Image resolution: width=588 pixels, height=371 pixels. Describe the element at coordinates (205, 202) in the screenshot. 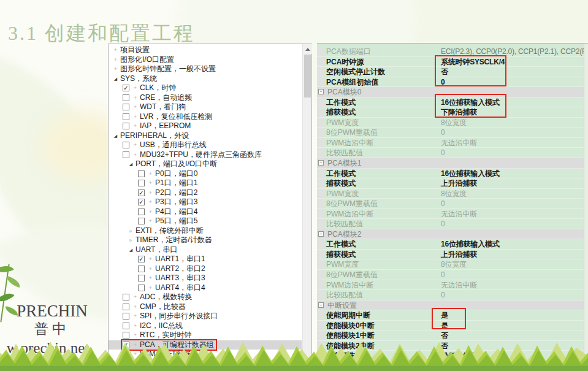

I see `tree-item: ✓+P3口，端口3` at that location.